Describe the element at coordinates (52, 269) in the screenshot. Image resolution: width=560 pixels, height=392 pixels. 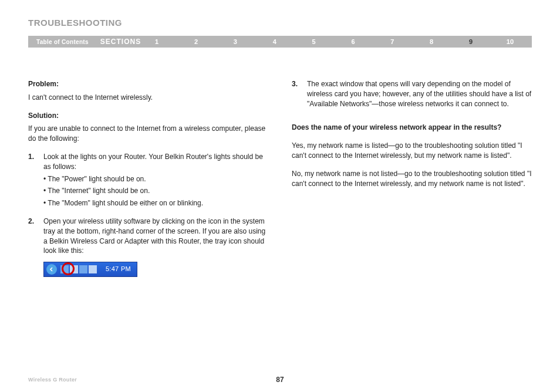
I see `tray-expand-icon` at that location.